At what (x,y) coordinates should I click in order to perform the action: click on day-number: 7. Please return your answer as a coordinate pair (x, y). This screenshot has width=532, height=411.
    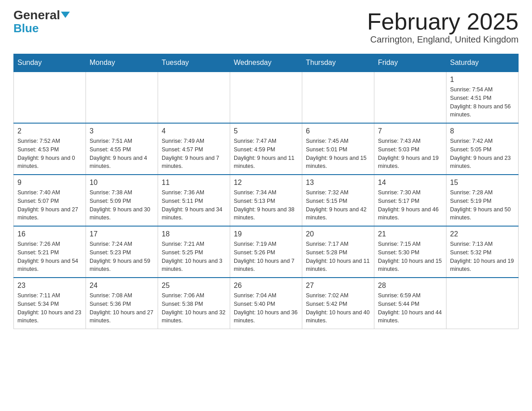
    Looking at the image, I should click on (410, 131).